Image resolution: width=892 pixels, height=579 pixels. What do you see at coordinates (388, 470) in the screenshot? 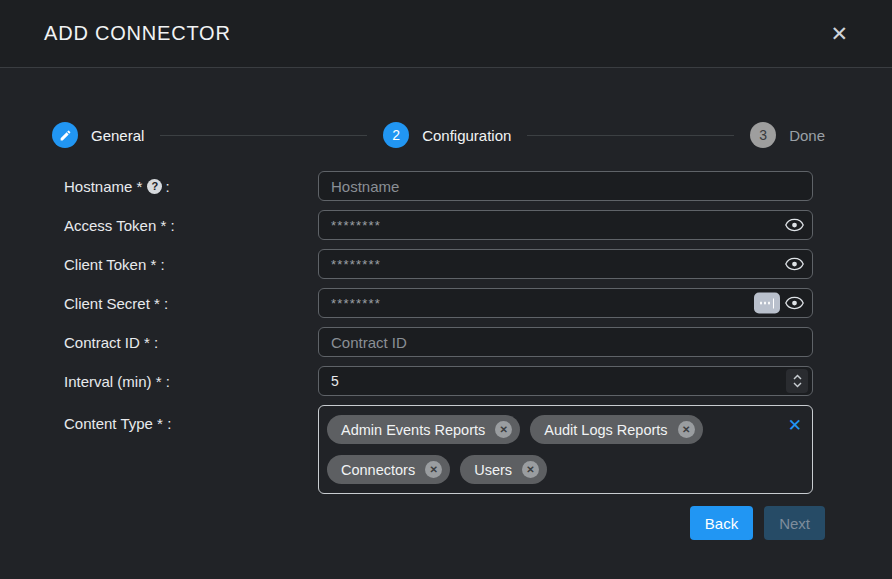
I see `tag-connectors: Connectors ✕` at bounding box center [388, 470].